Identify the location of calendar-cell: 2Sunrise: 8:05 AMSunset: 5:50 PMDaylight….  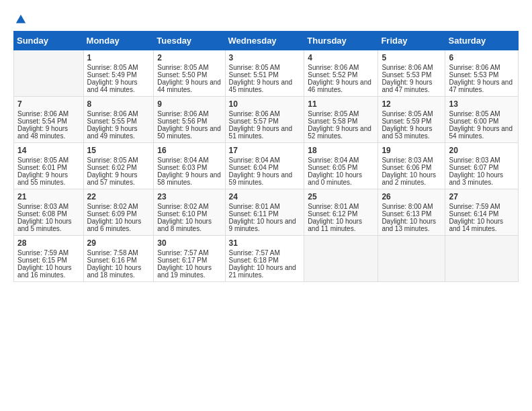
(189, 74).